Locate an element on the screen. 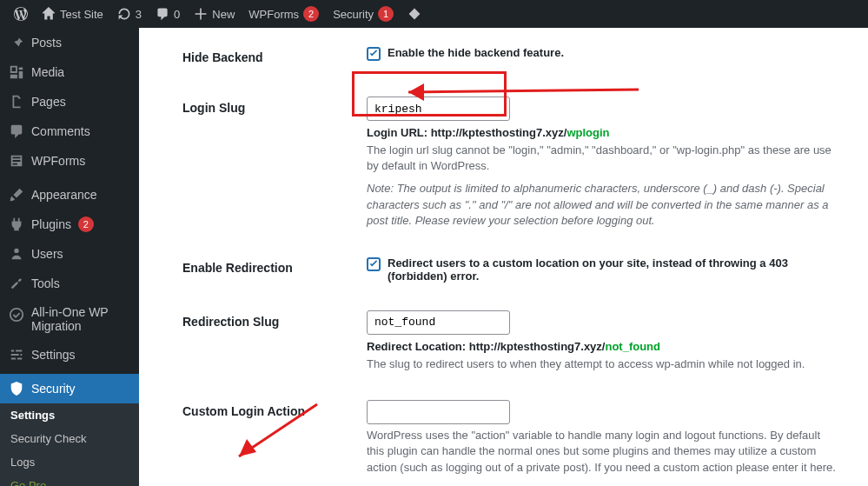 The width and height of the screenshot is (868, 486). sidebar-label: Media is located at coordinates (48, 72).